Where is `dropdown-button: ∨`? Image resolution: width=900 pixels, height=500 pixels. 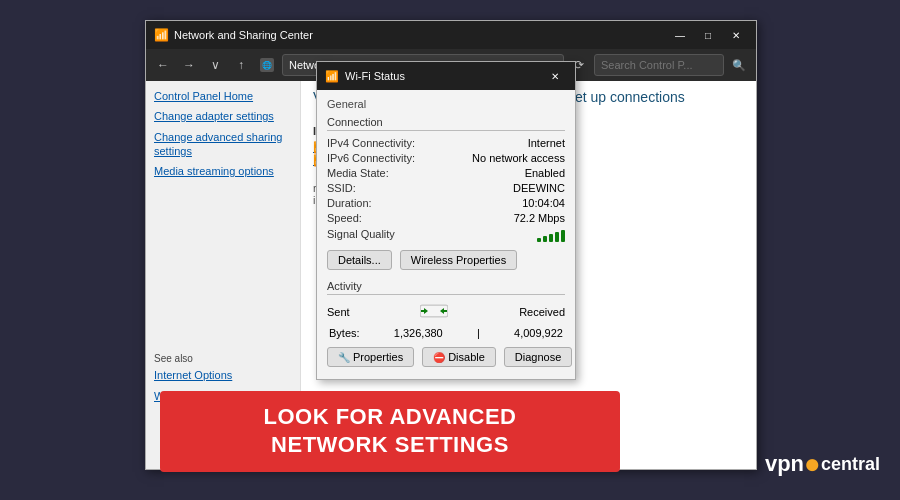 dropdown-button: ∨ is located at coordinates (215, 65).